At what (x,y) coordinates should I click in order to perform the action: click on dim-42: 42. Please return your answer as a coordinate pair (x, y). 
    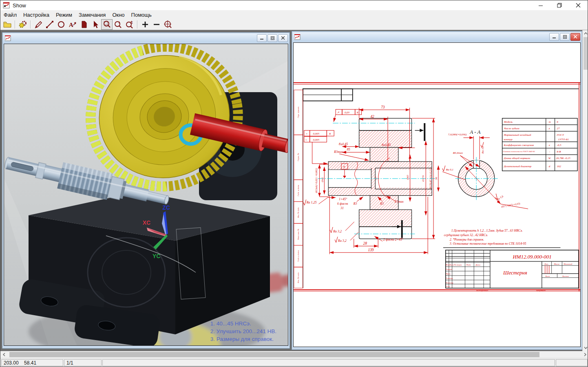
    Looking at the image, I should click on (372, 117).